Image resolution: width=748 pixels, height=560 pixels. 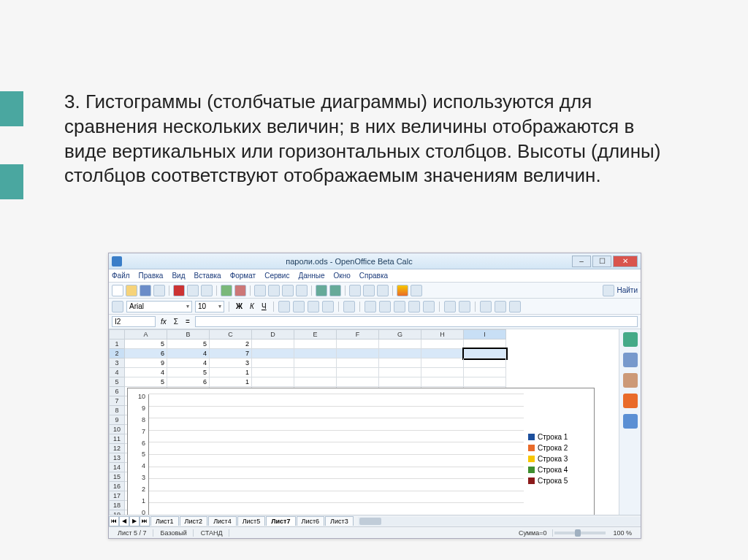 What do you see at coordinates (188, 383) in the screenshot?
I see `cell: 6` at bounding box center [188, 383].